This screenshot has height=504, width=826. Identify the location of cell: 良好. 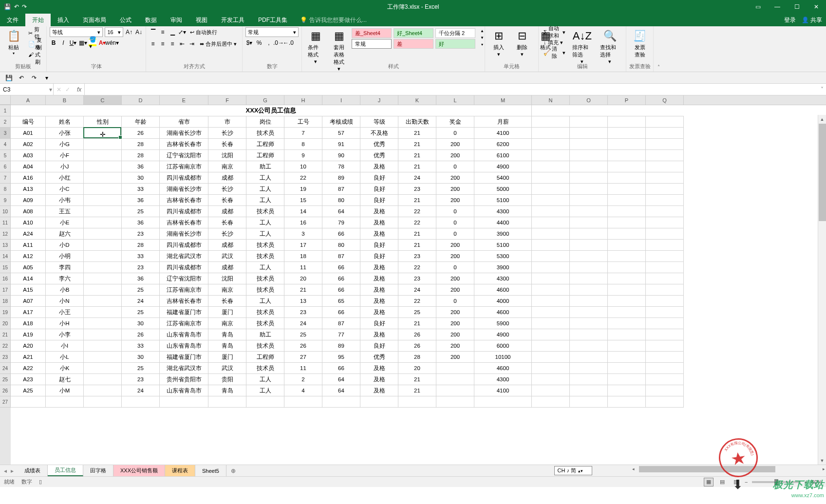
(379, 323).